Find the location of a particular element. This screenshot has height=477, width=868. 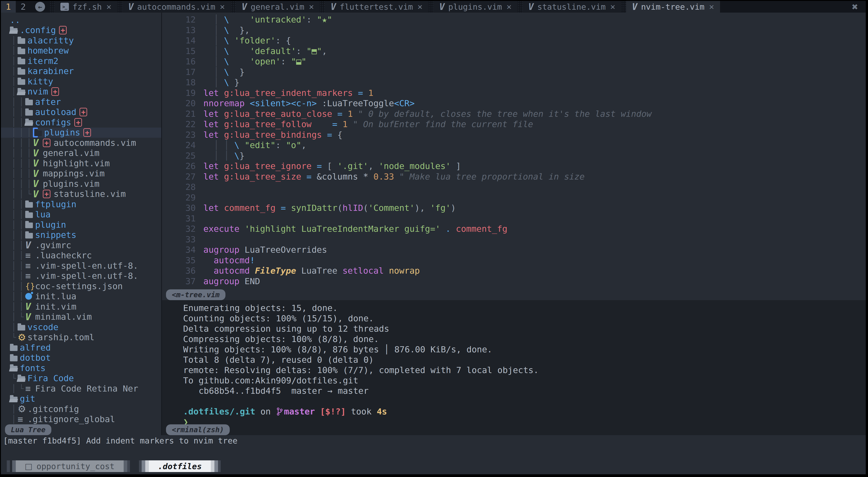

tree-item-after: ││after is located at coordinates (86, 102).